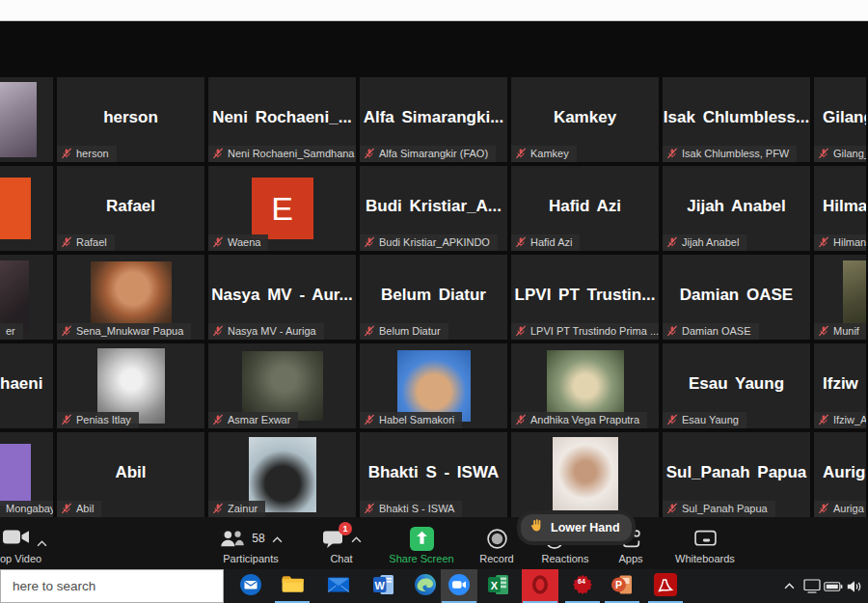  Describe the element at coordinates (131, 206) in the screenshot. I see `participant-name: Rafael` at that location.